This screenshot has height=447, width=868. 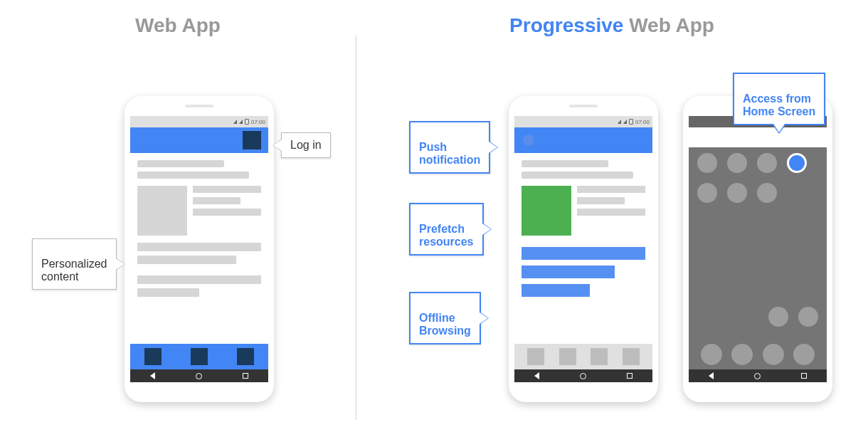 What do you see at coordinates (447, 229) in the screenshot?
I see `callout-prefetch: Prefetch resources` at bounding box center [447, 229].